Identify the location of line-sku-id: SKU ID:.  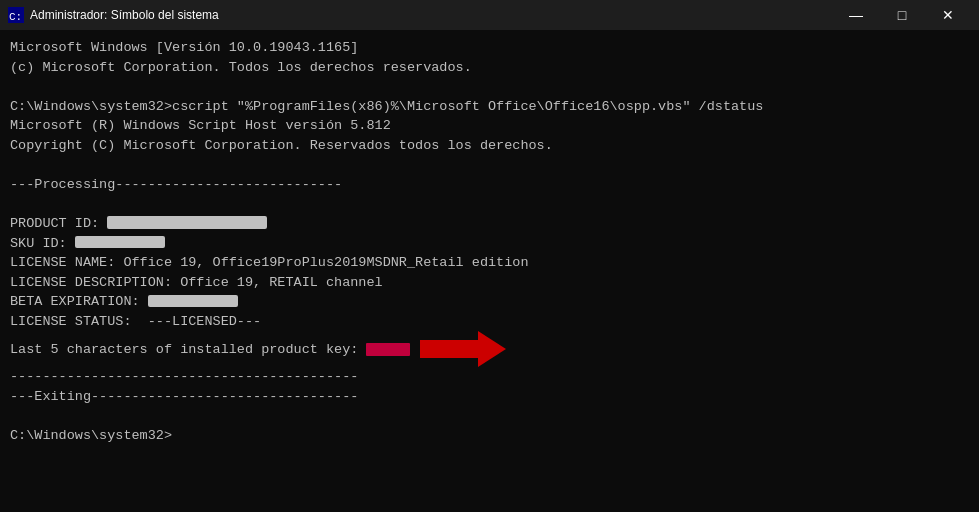
(490, 244).